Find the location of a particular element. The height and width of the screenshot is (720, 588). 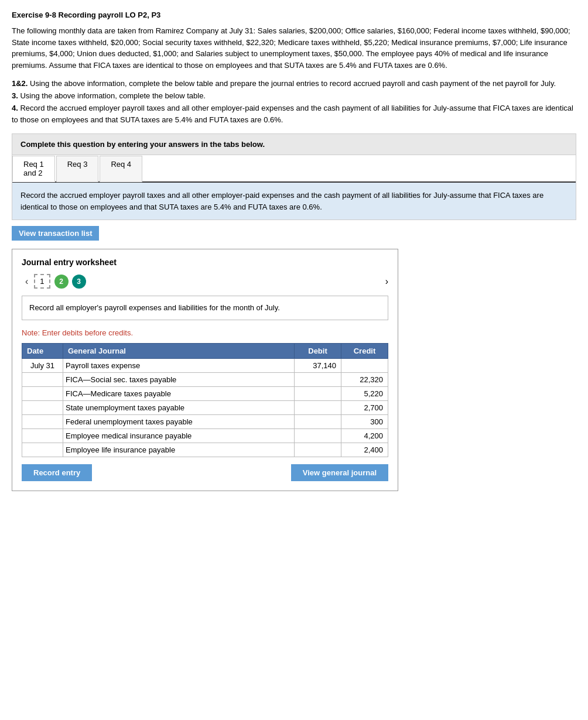

tab-content: Record the accrued employer payroll taxe… is located at coordinates (294, 201).